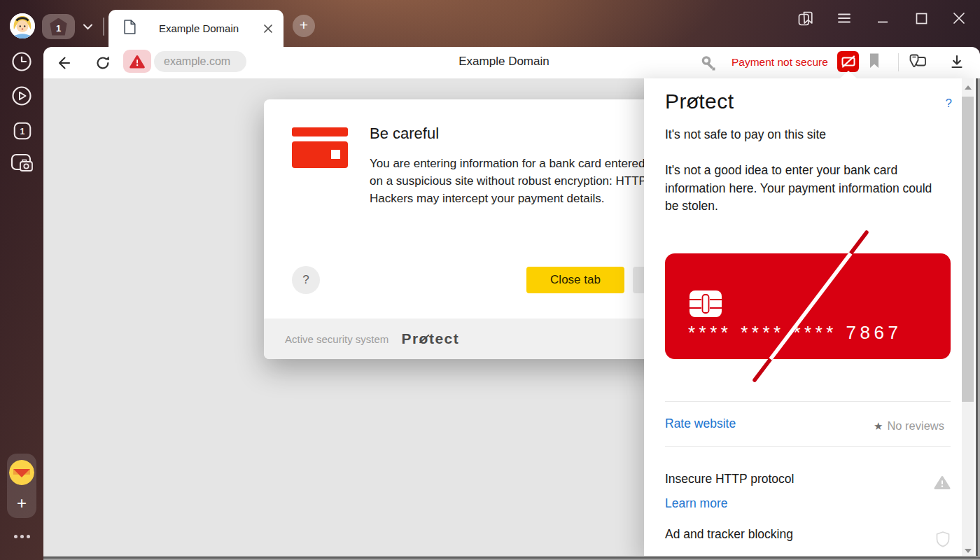 This screenshot has height=560, width=980. I want to click on insecure-http-label: Insecure HTTP protocol, so click(729, 479).